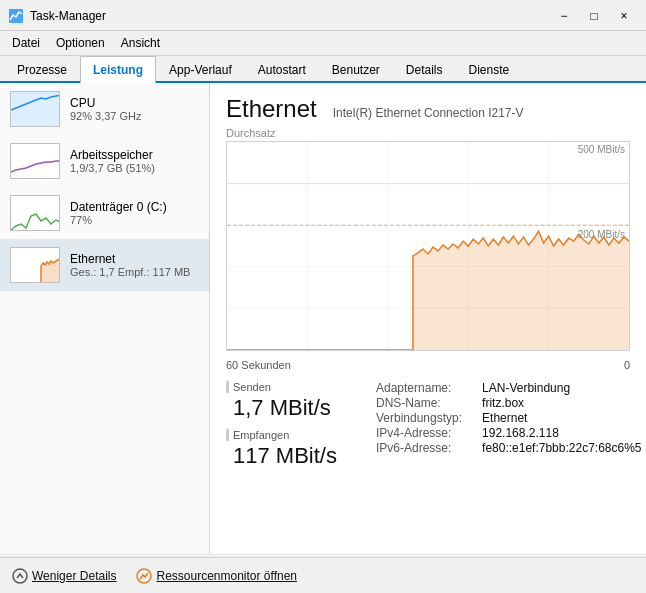  What do you see at coordinates (323, 70) in the screenshot?
I see `tab-bar: Prozesse Leistung App-Verlauf Autostart …` at bounding box center [323, 70].